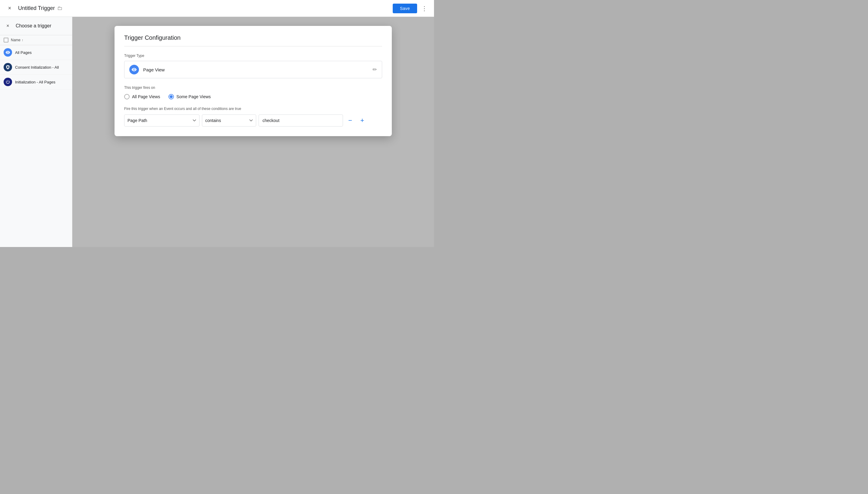 This screenshot has width=868, height=494. What do you see at coordinates (424, 8) in the screenshot?
I see `more-options-button: ⋮` at bounding box center [424, 8].